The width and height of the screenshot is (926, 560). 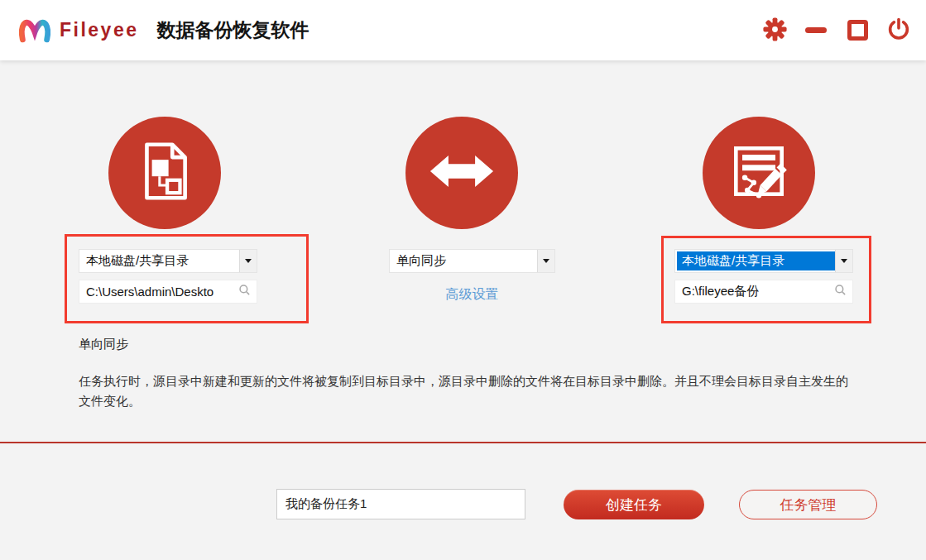 What do you see at coordinates (472, 261) in the screenshot?
I see `sync-mode-select: 单向同步` at bounding box center [472, 261].